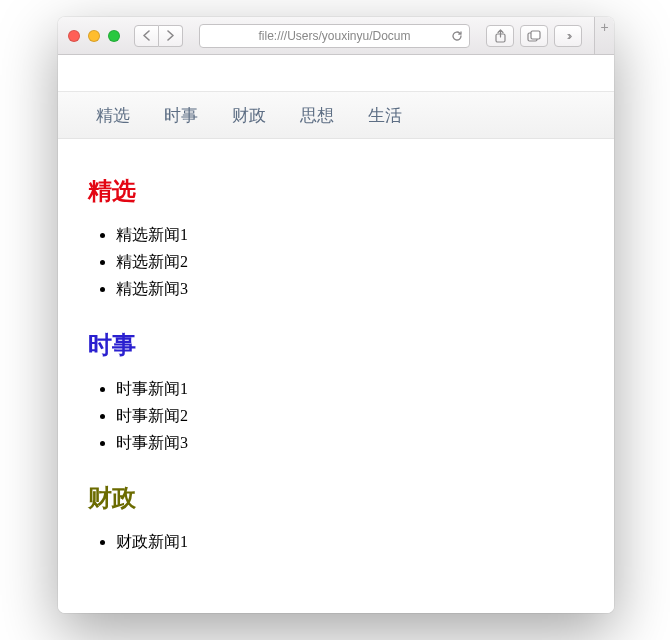 The height and width of the screenshot is (640, 670). What do you see at coordinates (568, 36) in the screenshot?
I see `chevron-double-right-icon: ››` at bounding box center [568, 36].